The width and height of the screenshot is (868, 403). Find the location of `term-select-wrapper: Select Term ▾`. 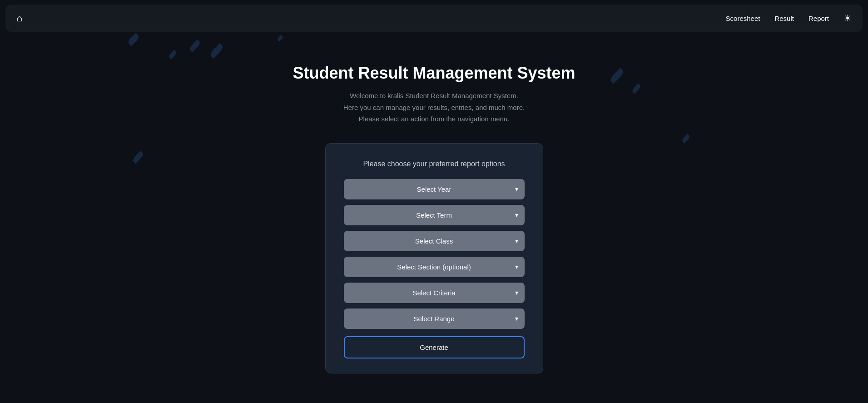

term-select-wrapper: Select Term ▾ is located at coordinates (434, 215).